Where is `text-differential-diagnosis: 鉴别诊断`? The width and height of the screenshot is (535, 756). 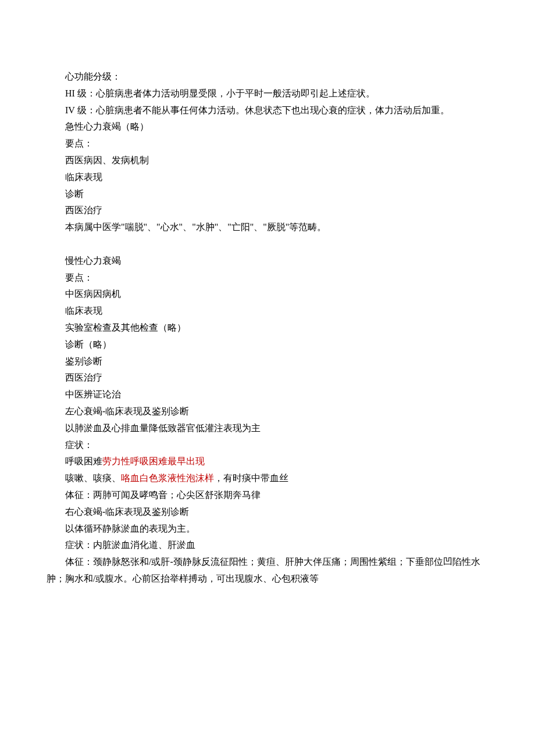 text-differential-diagnosis: 鉴别诊断 is located at coordinates (268, 361).